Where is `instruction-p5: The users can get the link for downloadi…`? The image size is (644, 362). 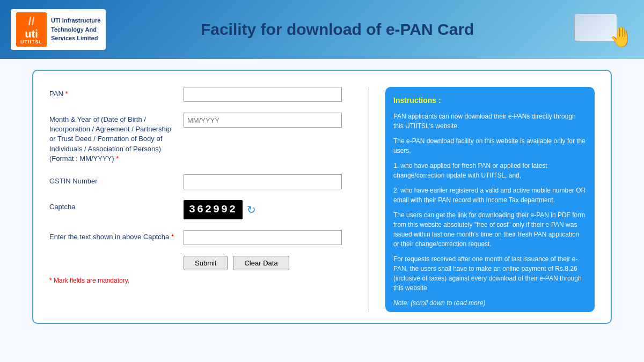
instruction-p5: The users can get the link for downloadi… is located at coordinates (490, 230).